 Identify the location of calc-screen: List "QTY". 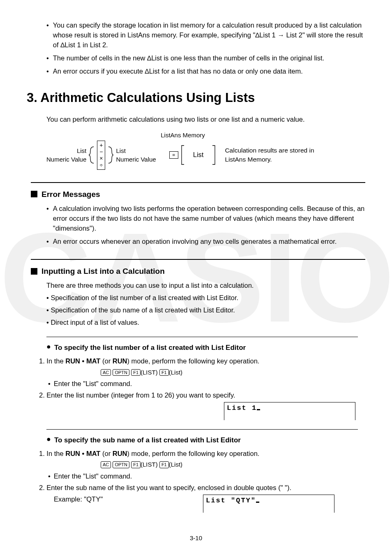
(269, 504).